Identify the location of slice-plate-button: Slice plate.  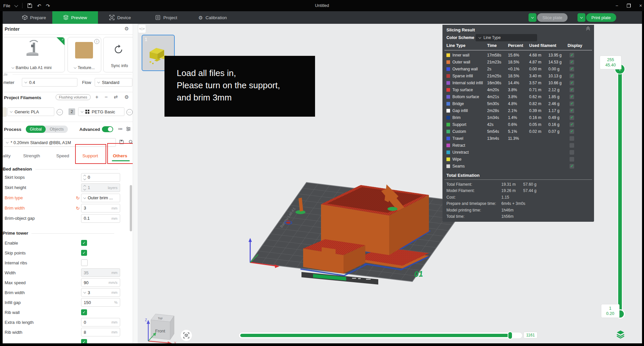
(552, 18).